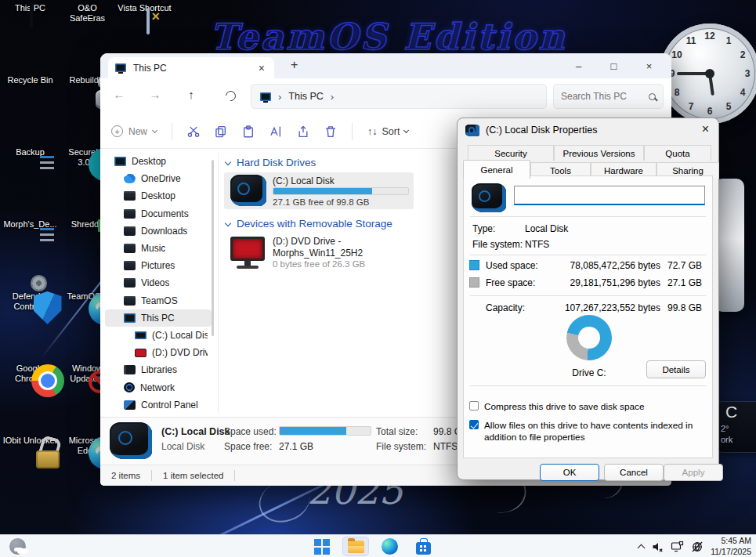  Describe the element at coordinates (610, 196) in the screenshot. I see `volume-label-input` at that location.